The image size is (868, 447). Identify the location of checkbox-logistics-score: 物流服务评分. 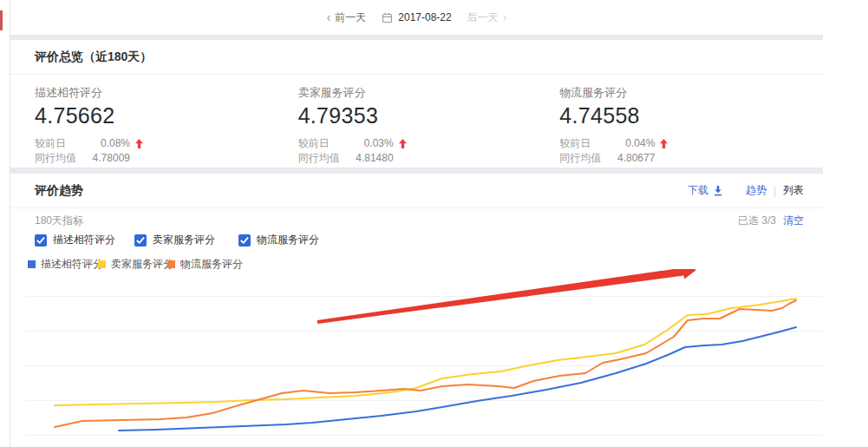
(279, 240).